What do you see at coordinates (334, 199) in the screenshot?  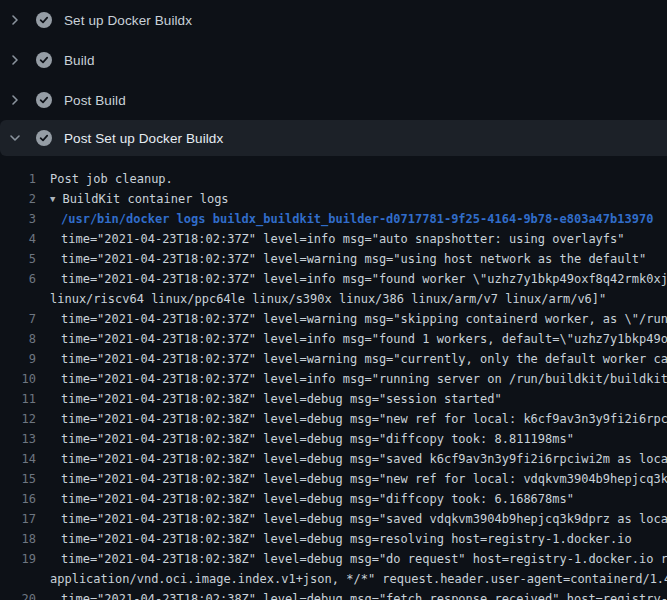 I see `log-line: 2▼BuildKit container logs` at bounding box center [334, 199].